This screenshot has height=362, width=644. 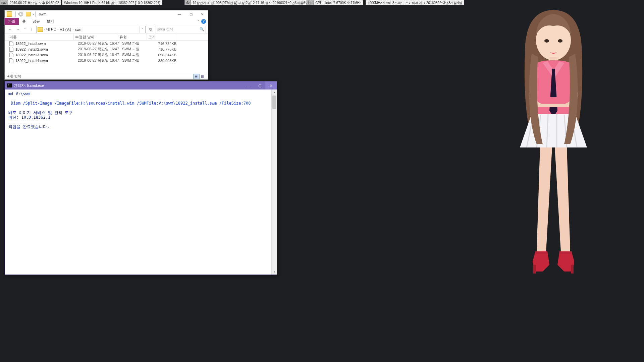 I want to click on refresh-button: ↻, so click(x=151, y=29).